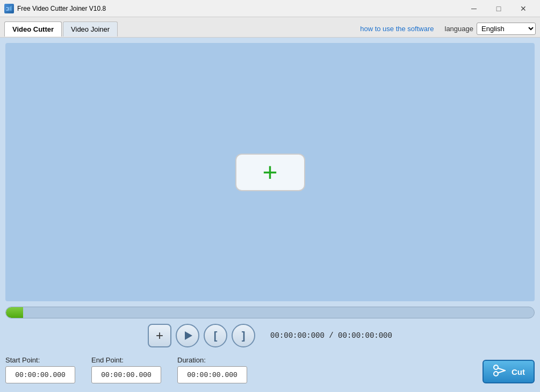 The image size is (540, 392). I want to click on mark-start-icon: [, so click(216, 336).